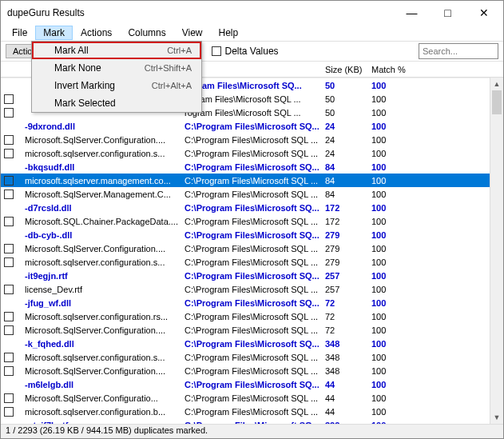  Describe the element at coordinates (252, 357) in the screenshot. I see `table-row: Microsoft.sqlserver.configuration.s...C:…` at that location.